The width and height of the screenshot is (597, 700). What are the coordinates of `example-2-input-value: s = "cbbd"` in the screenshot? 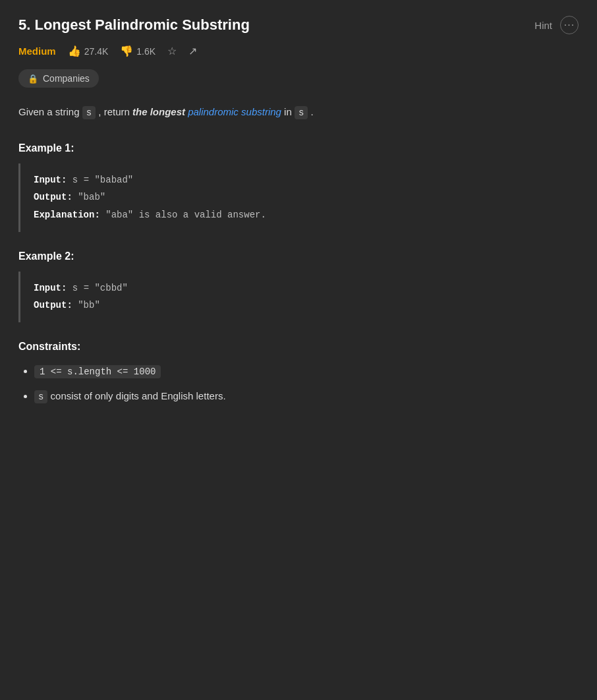 It's located at (100, 288).